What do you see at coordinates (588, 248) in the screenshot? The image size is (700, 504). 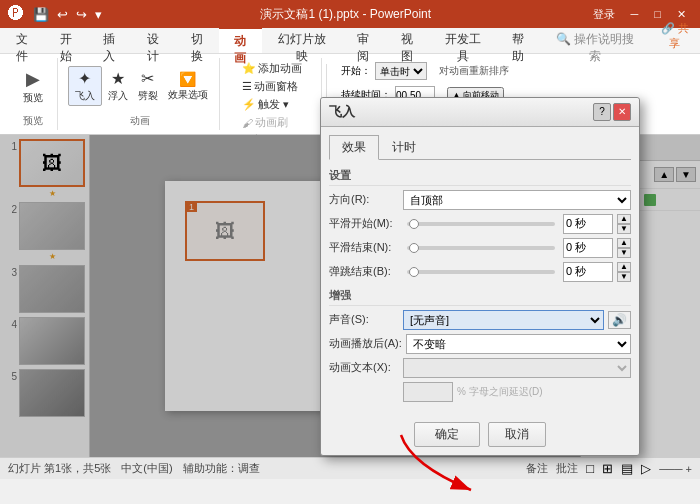 I see `smooth-end-input` at bounding box center [588, 248].